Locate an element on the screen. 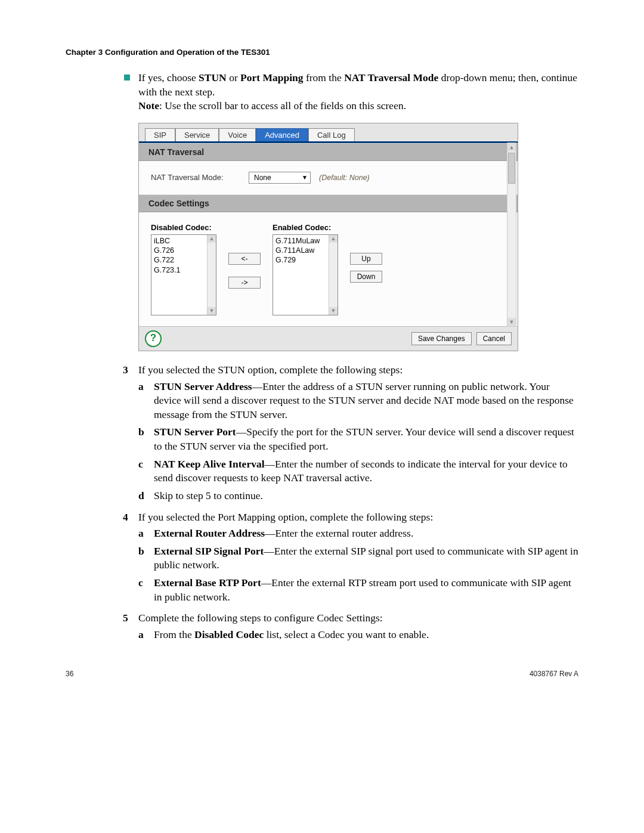 This screenshot has width=644, height=833. intro-bullet: If yes, choose STUN or Port Mapping from… is located at coordinates (358, 92).